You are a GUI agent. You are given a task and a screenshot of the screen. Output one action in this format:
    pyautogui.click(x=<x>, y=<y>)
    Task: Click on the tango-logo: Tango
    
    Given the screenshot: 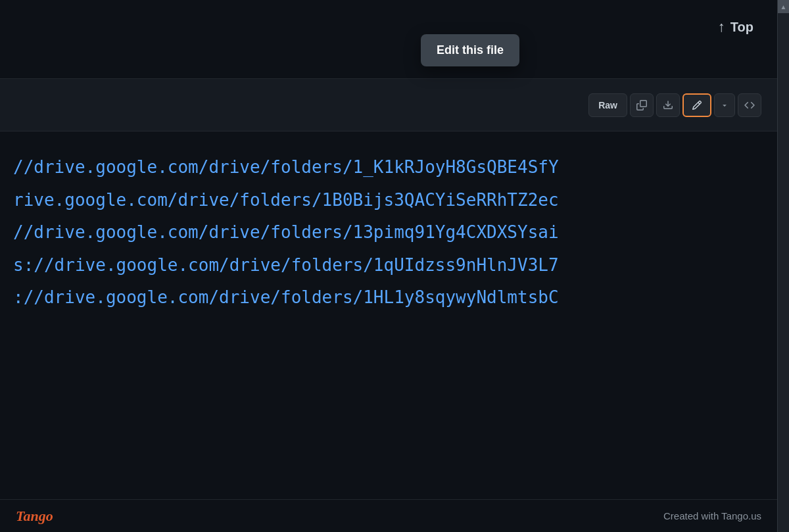 What is the action you would take?
    pyautogui.click(x=34, y=516)
    